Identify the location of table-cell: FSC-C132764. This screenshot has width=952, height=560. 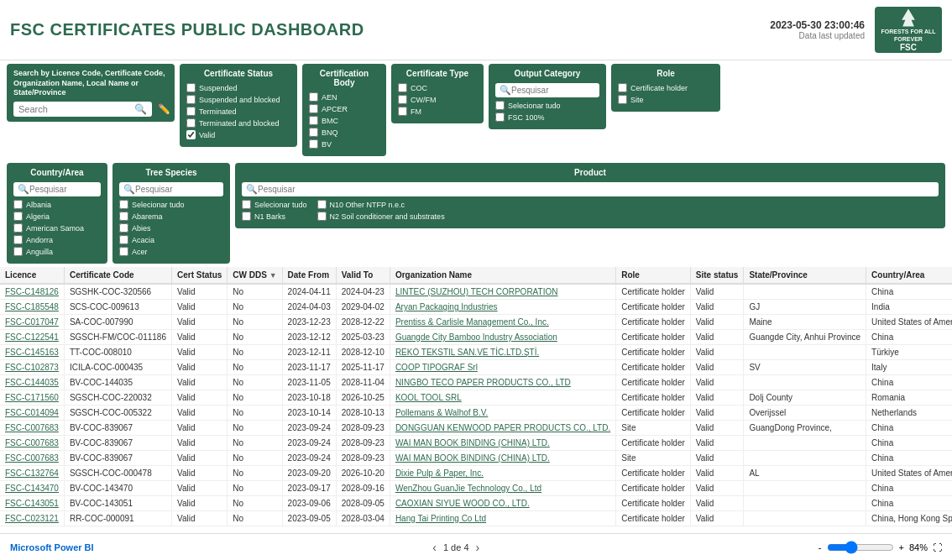
(32, 474).